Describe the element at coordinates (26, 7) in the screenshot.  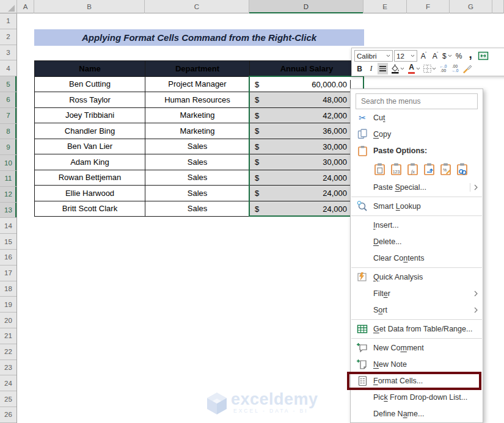
I see `column-header-a: A` at that location.